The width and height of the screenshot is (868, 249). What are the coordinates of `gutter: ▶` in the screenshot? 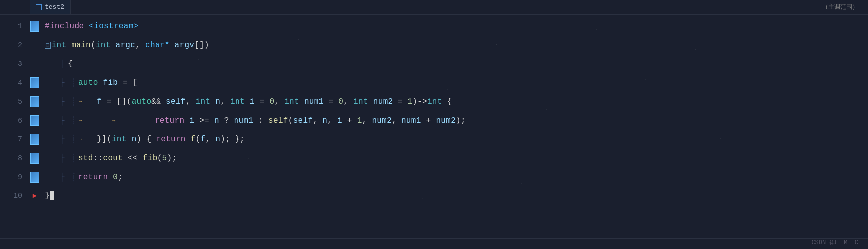 It's located at (35, 126).